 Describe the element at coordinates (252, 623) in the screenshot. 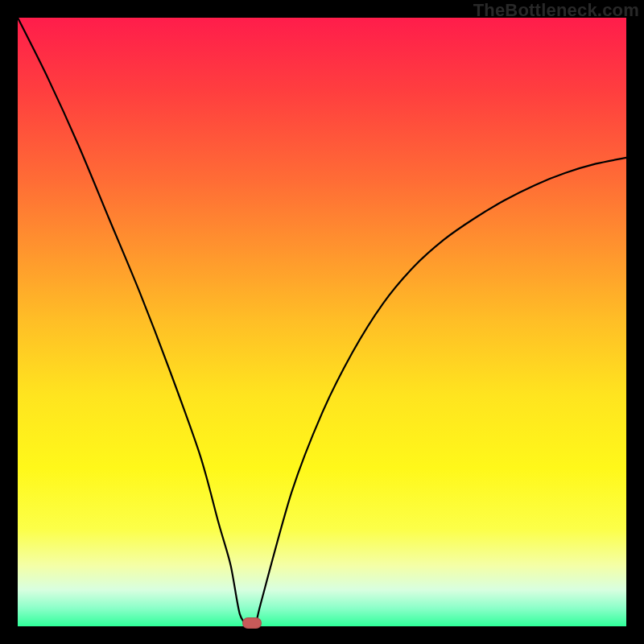

I see `optimal-point-marker` at that location.